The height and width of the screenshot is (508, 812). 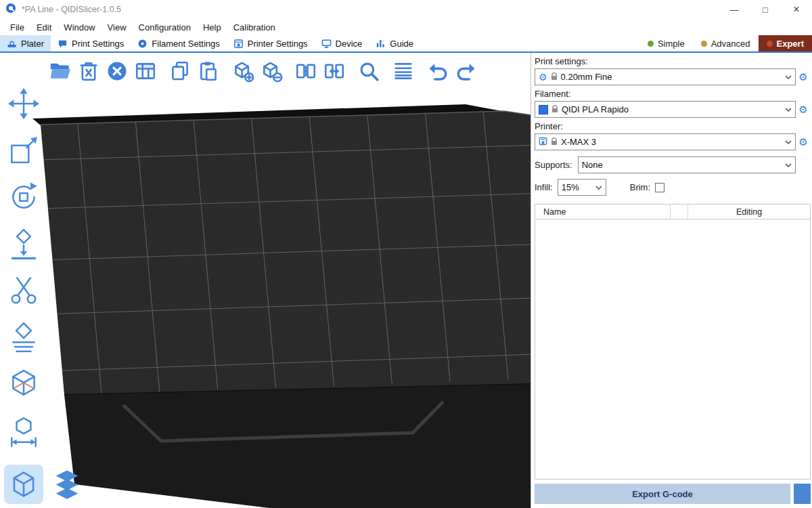 What do you see at coordinates (117, 71) in the screenshot?
I see `delete-all-button` at bounding box center [117, 71].